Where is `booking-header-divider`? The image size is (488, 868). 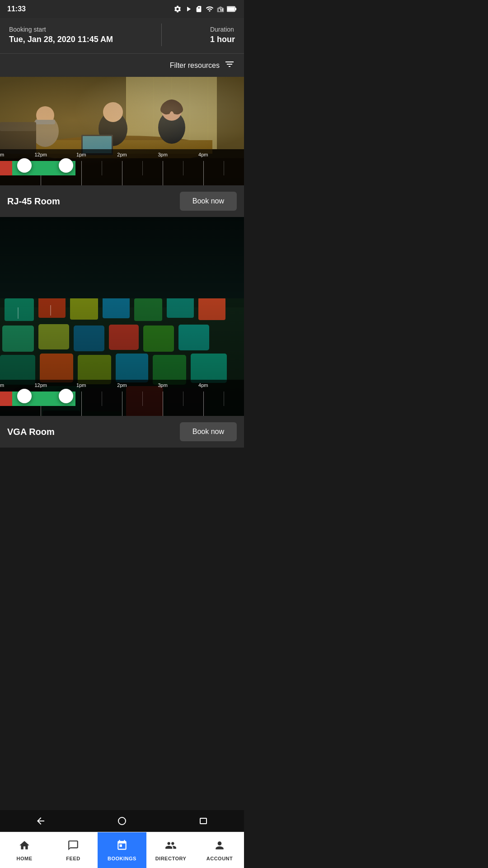 booking-header-divider is located at coordinates (162, 35).